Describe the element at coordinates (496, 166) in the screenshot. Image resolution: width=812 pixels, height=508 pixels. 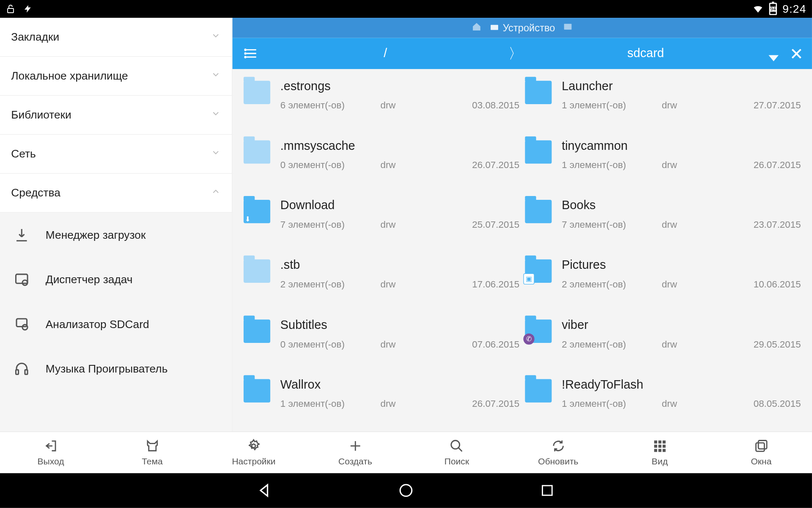
I see `folder-date: 26.07.2015` at that location.